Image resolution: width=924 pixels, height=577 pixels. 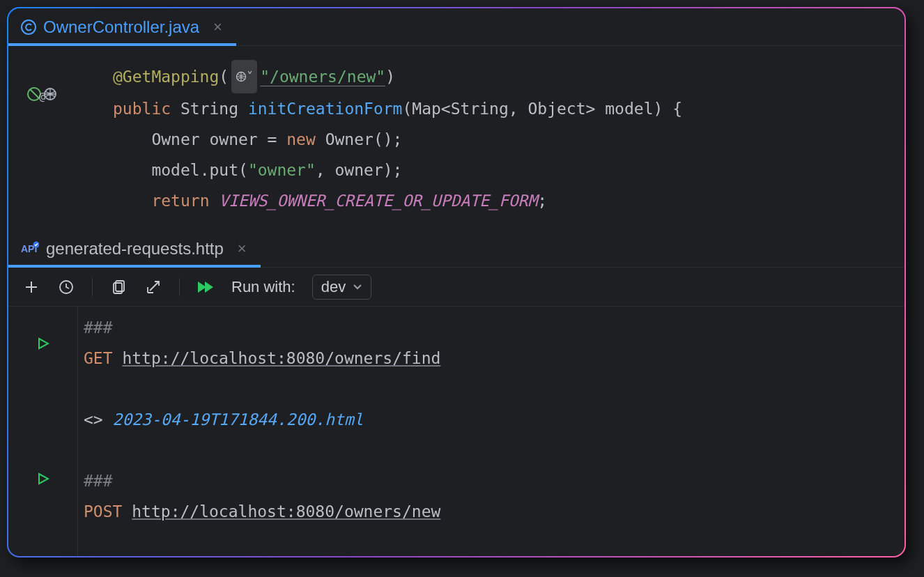 What do you see at coordinates (456, 249) in the screenshot?
I see `http-tabbar: API generated-requests.http ×` at bounding box center [456, 249].